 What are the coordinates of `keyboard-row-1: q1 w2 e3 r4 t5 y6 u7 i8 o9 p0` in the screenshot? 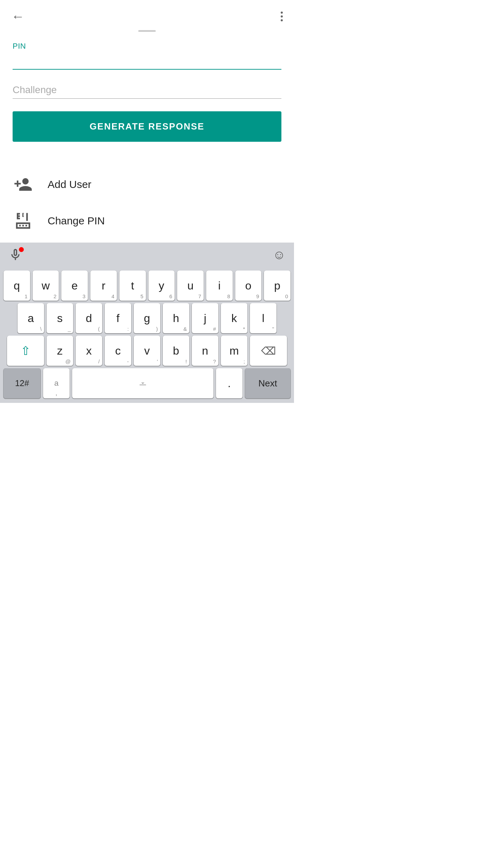 It's located at (147, 286).